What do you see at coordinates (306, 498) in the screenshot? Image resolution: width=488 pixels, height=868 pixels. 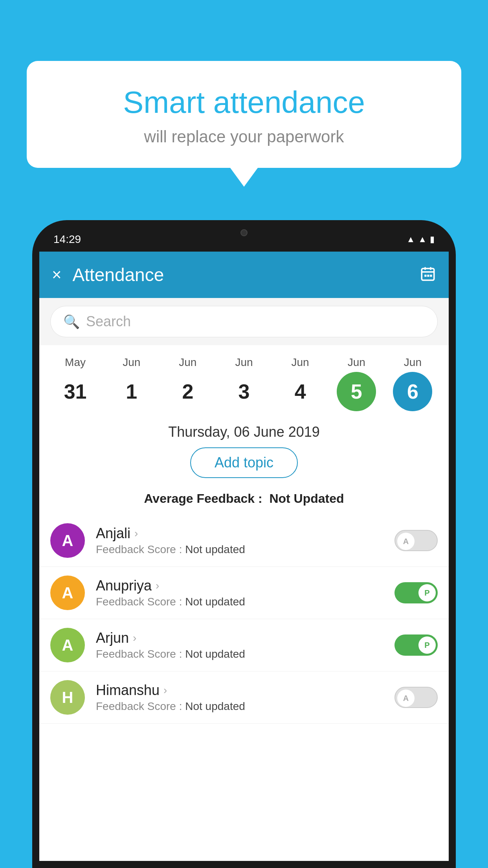 I see `avg-feedback-value: Not Updated` at bounding box center [306, 498].